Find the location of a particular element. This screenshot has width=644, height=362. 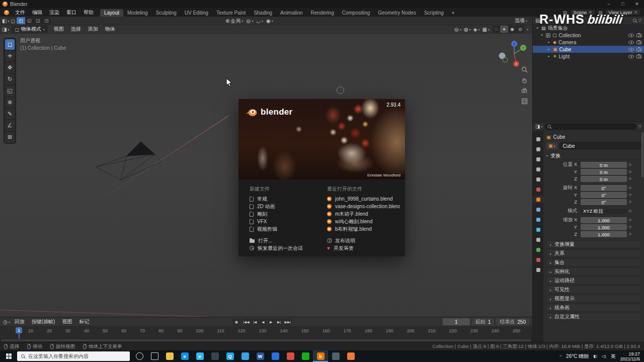

new-file-item: VFX is located at coordinates (282, 221).